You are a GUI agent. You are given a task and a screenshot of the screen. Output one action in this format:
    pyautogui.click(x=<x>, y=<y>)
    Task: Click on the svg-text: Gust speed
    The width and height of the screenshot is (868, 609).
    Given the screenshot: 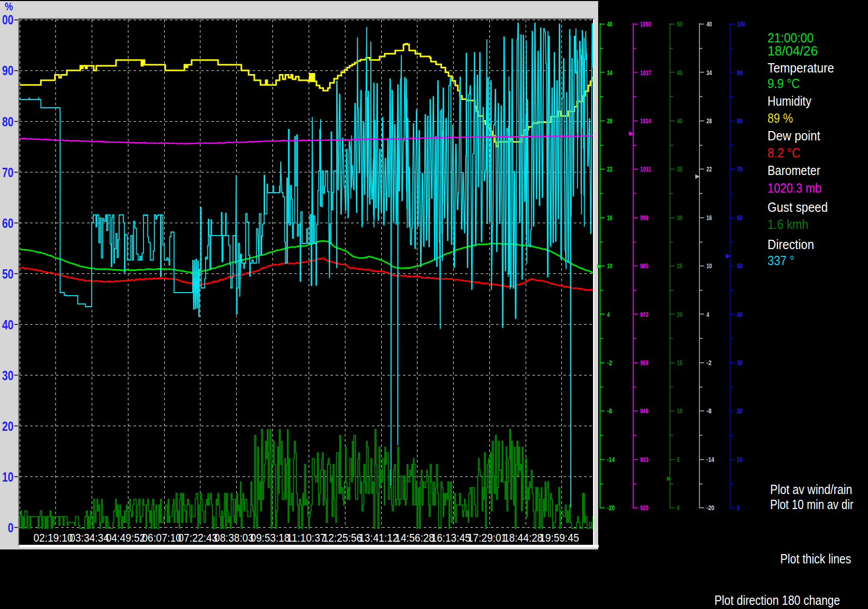 What is the action you would take?
    pyautogui.click(x=798, y=207)
    